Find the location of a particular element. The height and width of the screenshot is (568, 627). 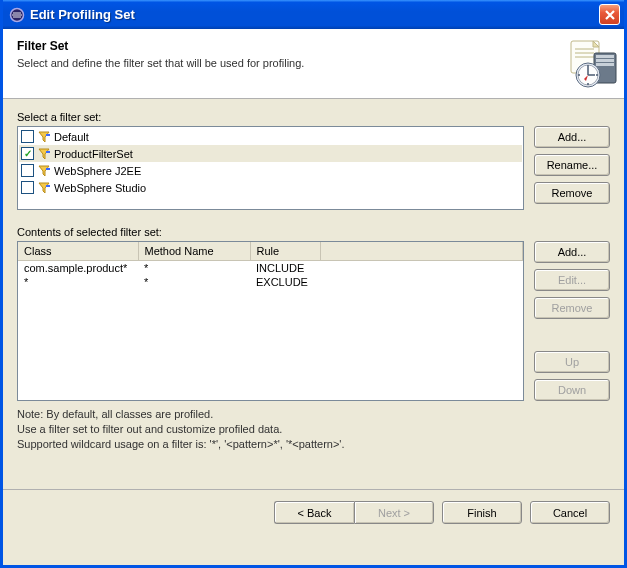

titlebar: Edit Profiling Set is located at coordinates (314, 14).